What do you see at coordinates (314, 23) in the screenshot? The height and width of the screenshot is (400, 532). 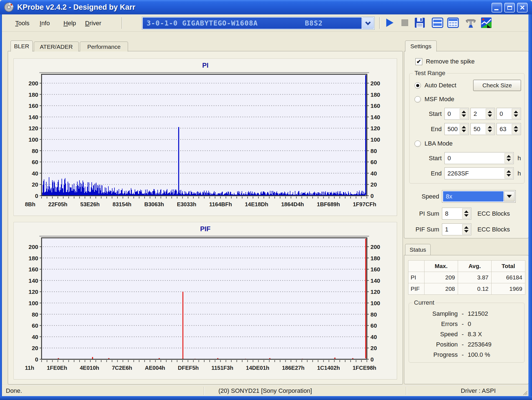 I see `drive-firmware-code: B8S2` at bounding box center [314, 23].